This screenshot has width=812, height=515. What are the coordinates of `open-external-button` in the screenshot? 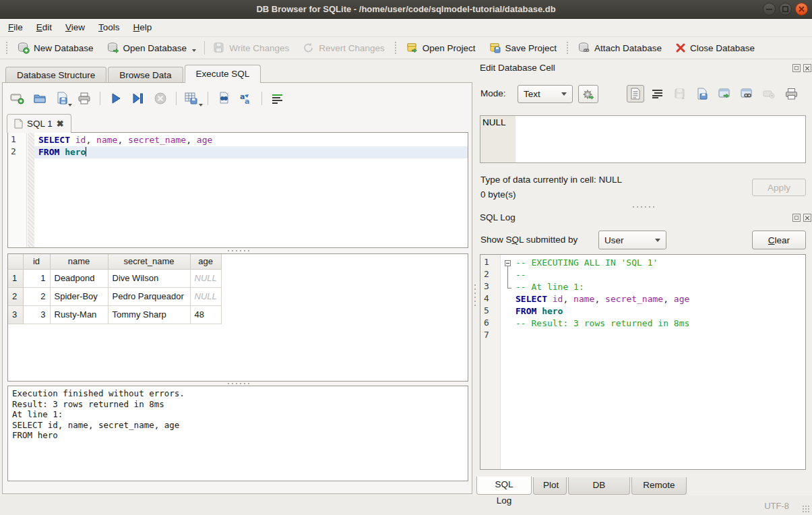 It's located at (724, 94).